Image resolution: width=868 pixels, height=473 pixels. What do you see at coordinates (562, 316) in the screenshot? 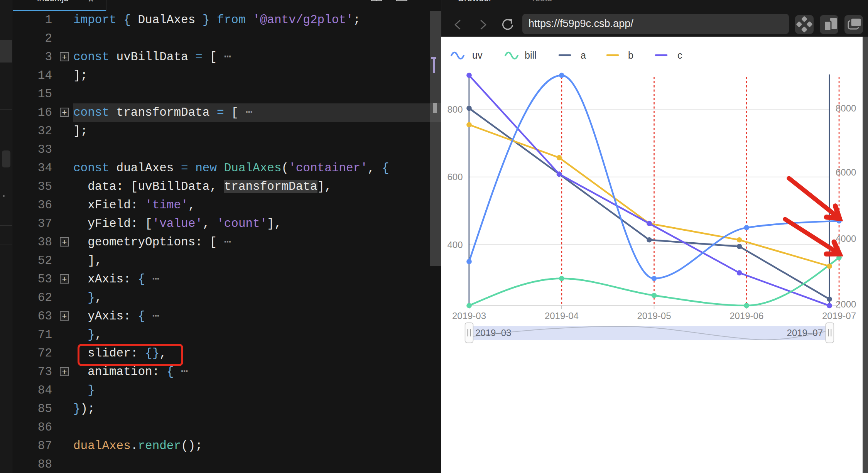
I see `svg-text: 2019-04` at bounding box center [562, 316].